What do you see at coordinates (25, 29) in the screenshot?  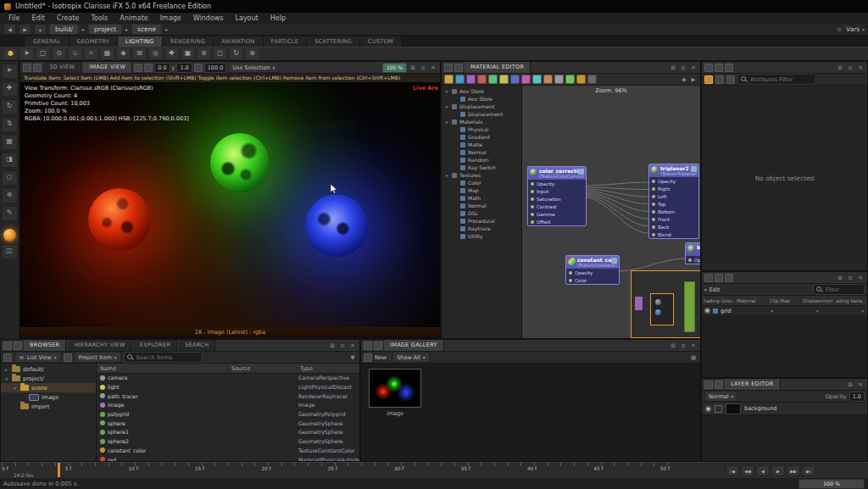 I see `forward-button: ▶` at bounding box center [25, 29].